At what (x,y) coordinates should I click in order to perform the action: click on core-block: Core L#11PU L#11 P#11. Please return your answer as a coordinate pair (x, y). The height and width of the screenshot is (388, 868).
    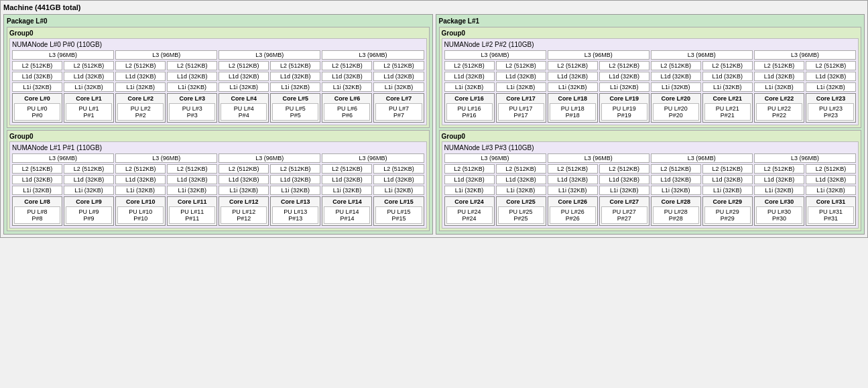
    Looking at the image, I should click on (192, 211).